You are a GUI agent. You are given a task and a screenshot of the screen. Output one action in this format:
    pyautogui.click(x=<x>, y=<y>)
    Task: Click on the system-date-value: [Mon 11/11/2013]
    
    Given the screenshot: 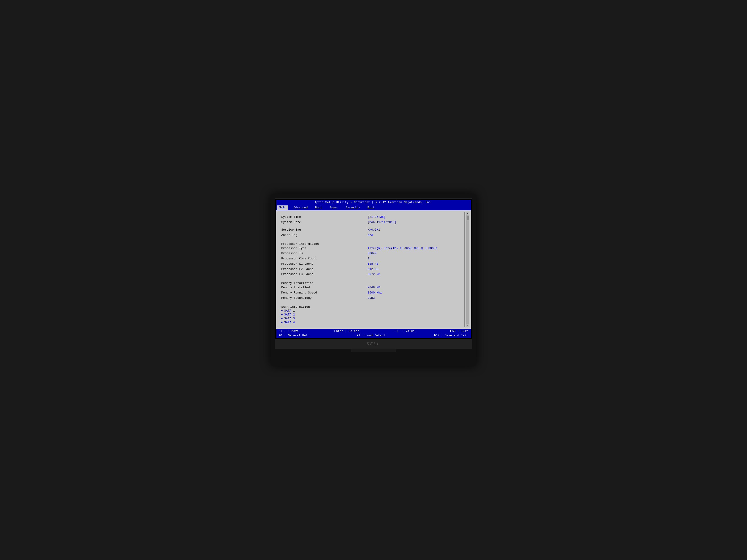 What is the action you would take?
    pyautogui.click(x=414, y=222)
    